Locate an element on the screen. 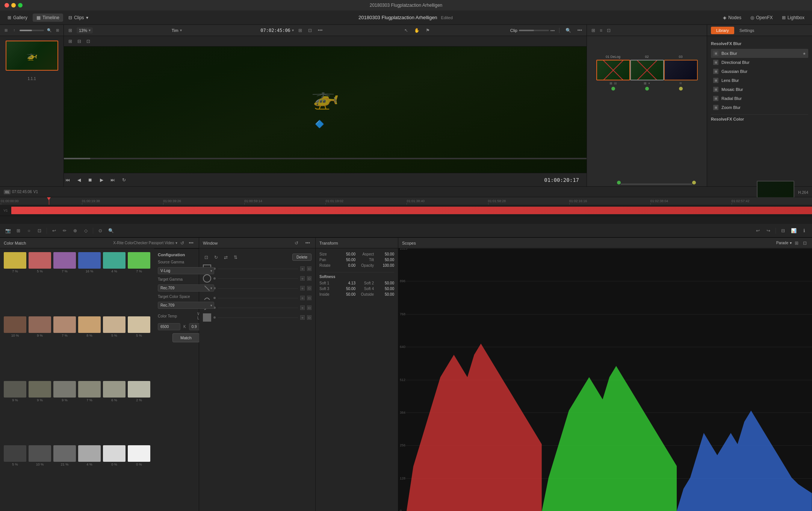 This screenshot has width=812, height=511. pen-tool-btn: ✏ is located at coordinates (65, 231).